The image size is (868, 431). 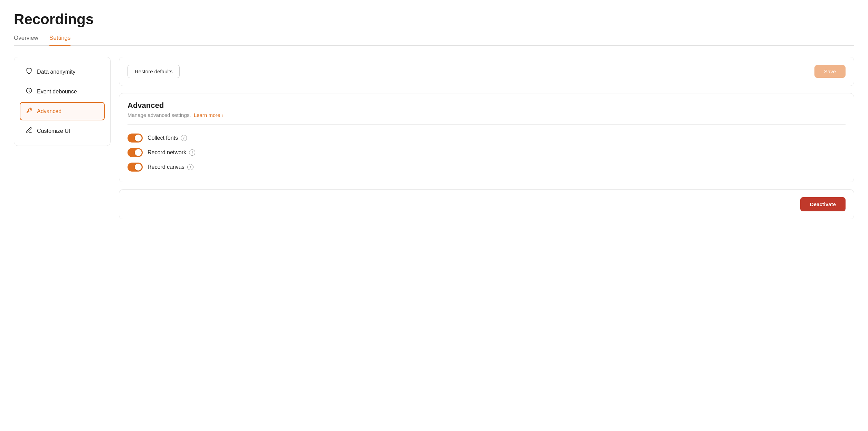 What do you see at coordinates (29, 131) in the screenshot?
I see `pen-icon` at bounding box center [29, 131].